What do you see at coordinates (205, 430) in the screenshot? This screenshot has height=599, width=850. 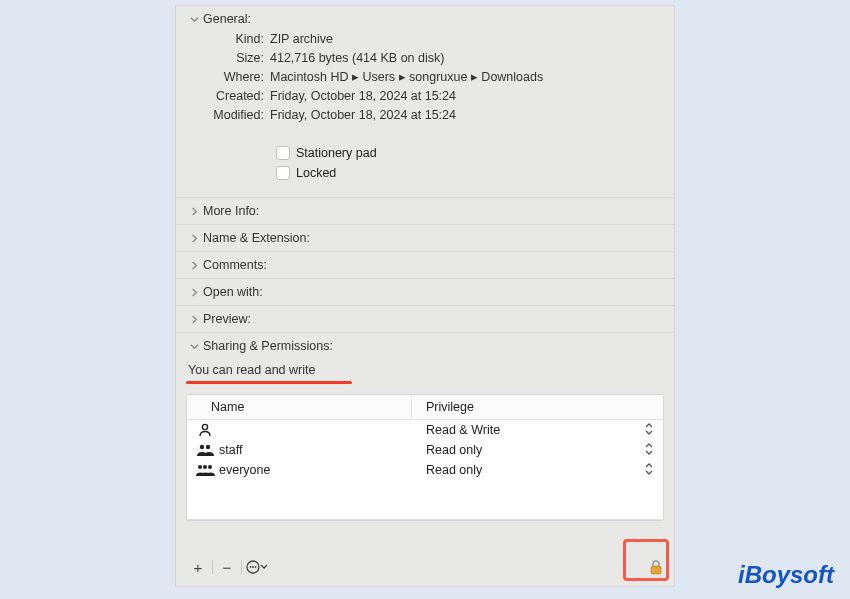 I see `user-icon` at bounding box center [205, 430].